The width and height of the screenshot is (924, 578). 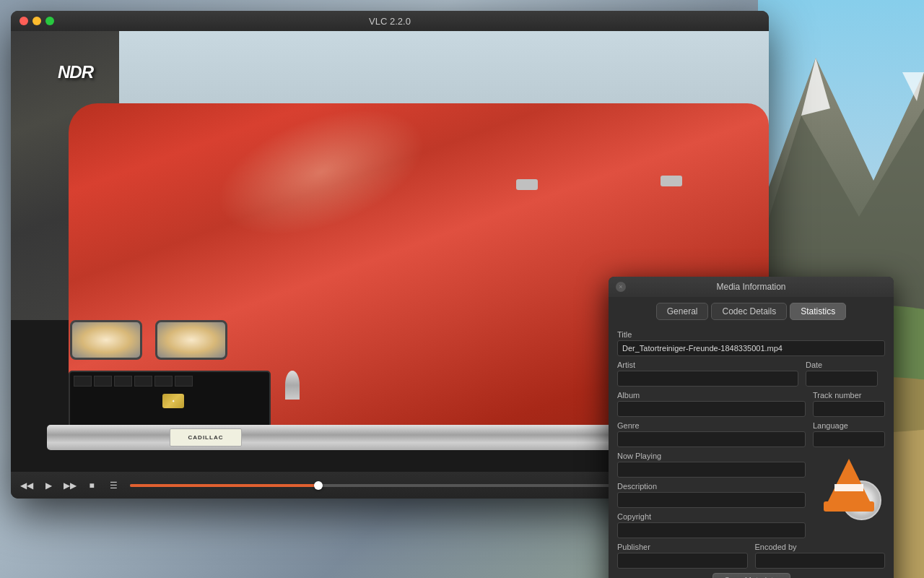 I want to click on language-label: Language, so click(x=849, y=426).